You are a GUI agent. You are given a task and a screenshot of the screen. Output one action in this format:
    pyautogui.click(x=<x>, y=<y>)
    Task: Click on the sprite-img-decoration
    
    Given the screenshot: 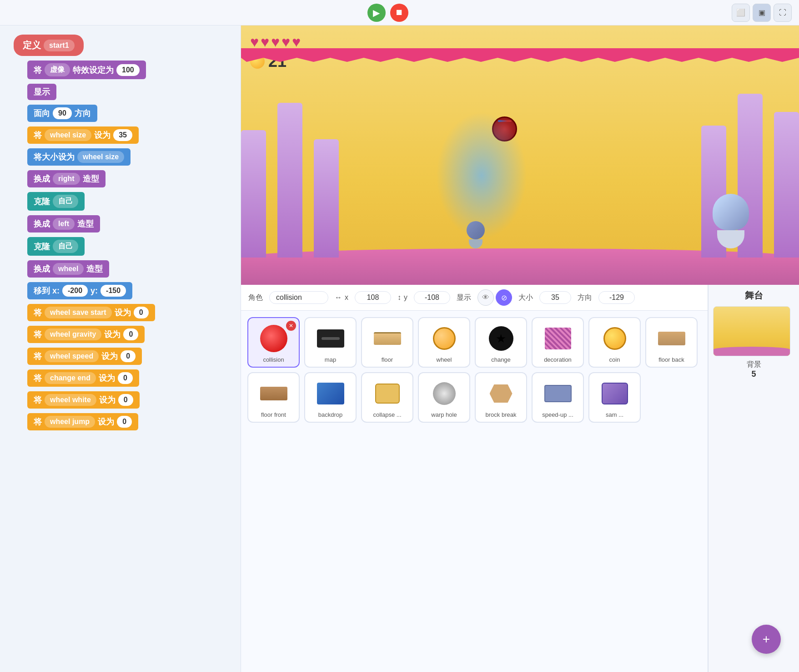 What is the action you would take?
    pyautogui.click(x=558, y=339)
    